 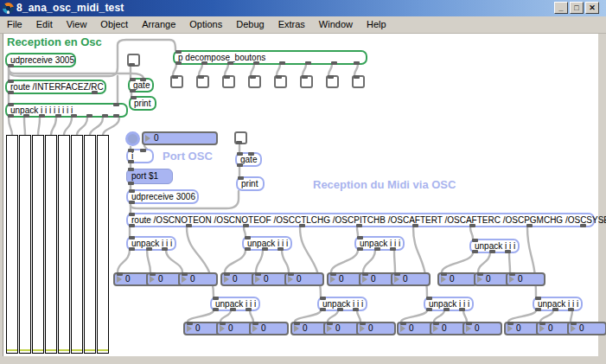 I want to click on midi-section-heading: Reception du Midi via OSC, so click(x=384, y=185).